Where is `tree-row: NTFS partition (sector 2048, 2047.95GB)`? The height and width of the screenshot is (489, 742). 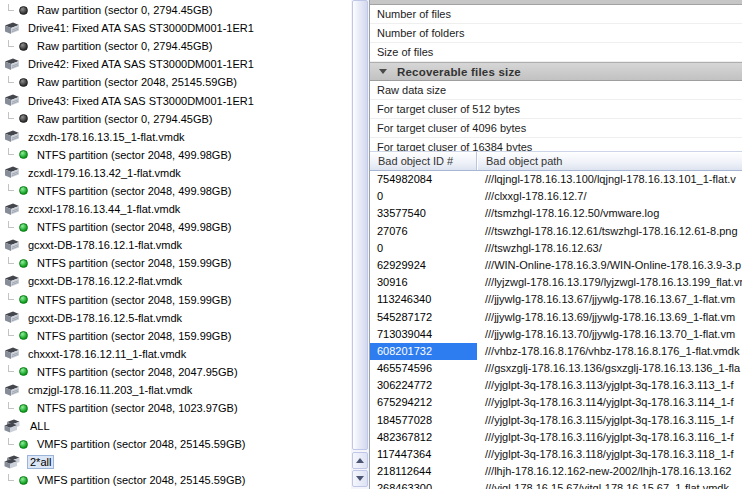
tree-row: NTFS partition (sector 2048, 2047.95GB) is located at coordinates (176, 372).